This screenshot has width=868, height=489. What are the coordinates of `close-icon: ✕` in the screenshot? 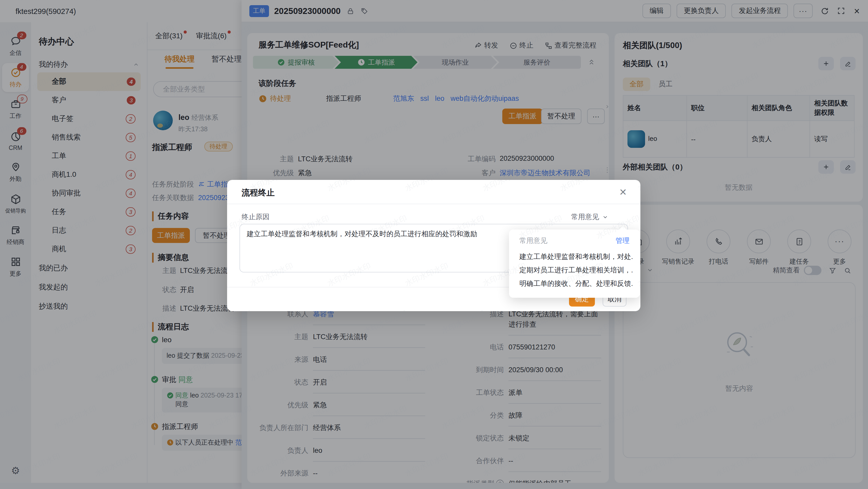 It's located at (623, 192).